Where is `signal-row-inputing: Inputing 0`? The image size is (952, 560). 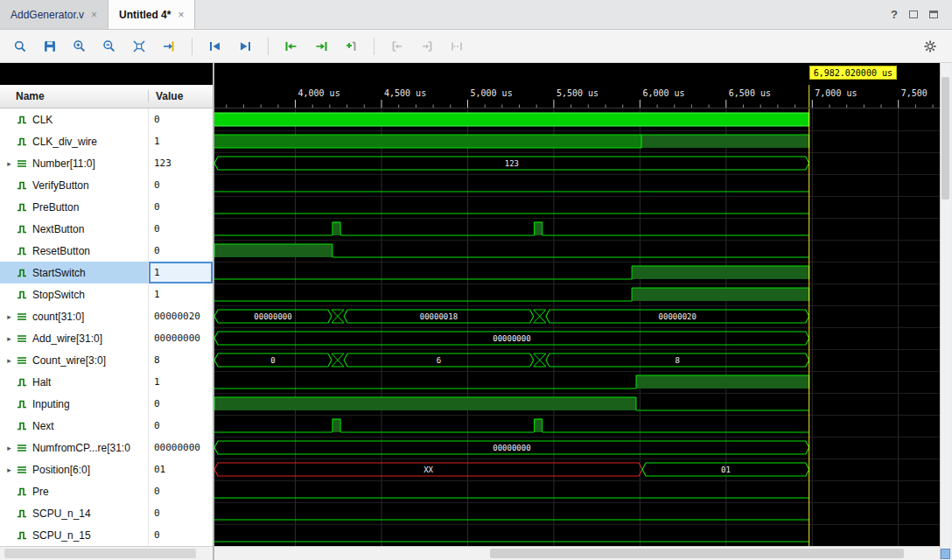 signal-row-inputing: Inputing 0 is located at coordinates (107, 404).